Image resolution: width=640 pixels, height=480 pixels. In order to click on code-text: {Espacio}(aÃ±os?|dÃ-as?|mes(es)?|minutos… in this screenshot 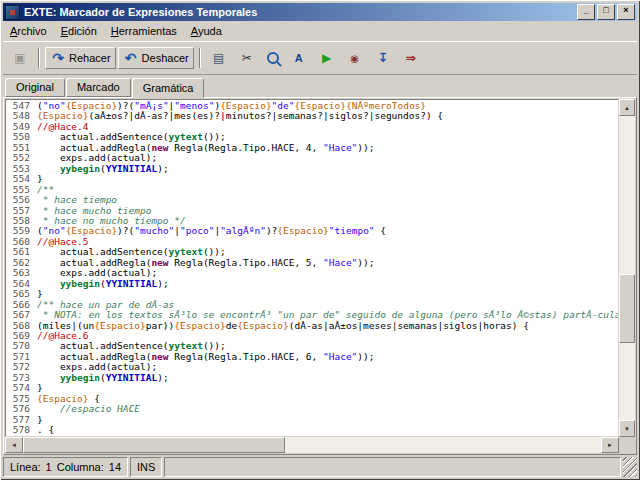, I will do `click(240, 116)`.